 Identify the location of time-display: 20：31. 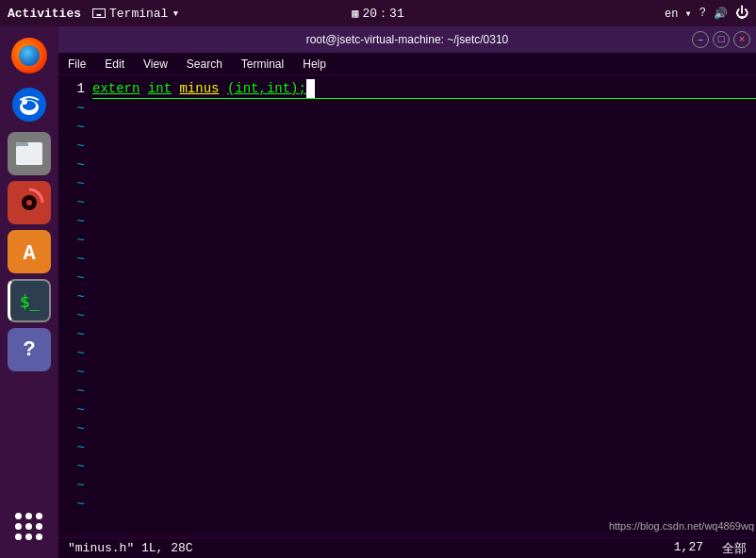
(384, 13).